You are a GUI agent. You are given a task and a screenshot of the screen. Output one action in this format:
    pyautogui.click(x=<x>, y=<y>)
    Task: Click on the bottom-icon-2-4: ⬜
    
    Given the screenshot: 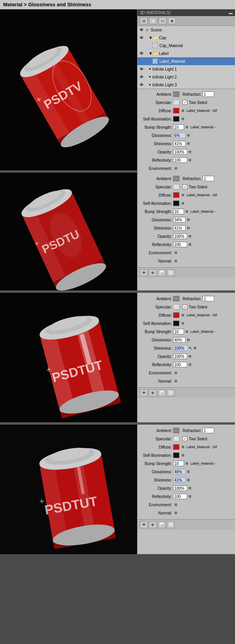 What is the action you would take?
    pyautogui.click(x=171, y=273)
    